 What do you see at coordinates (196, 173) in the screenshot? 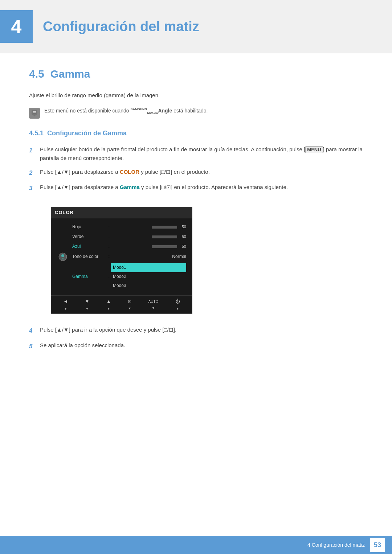
I see `step-2: 2 Pulse [▲/▼] para desplazarse a COLOR y…` at bounding box center [196, 173].